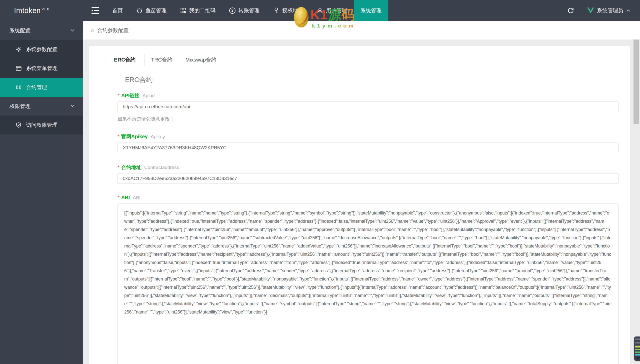 This screenshot has width=640, height=364. What do you see at coordinates (42, 125) in the screenshot?
I see `sidebar-item-access-permission-management: 访问权限管理` at bounding box center [42, 125].